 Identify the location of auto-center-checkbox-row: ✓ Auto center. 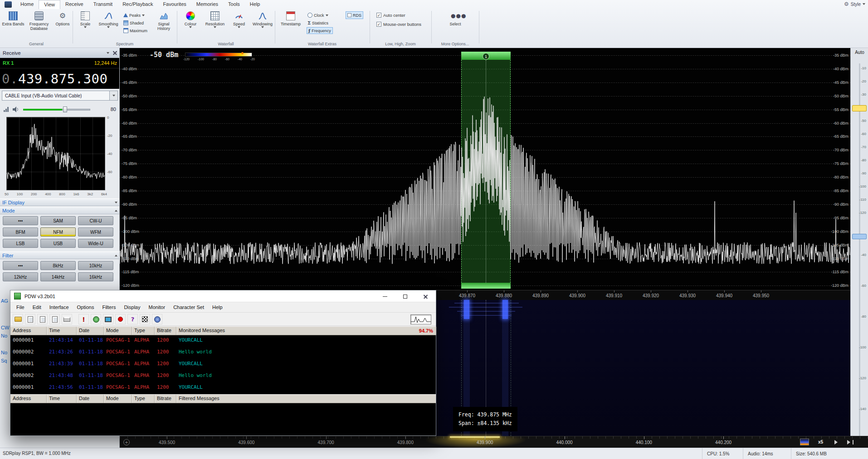
(391, 15).